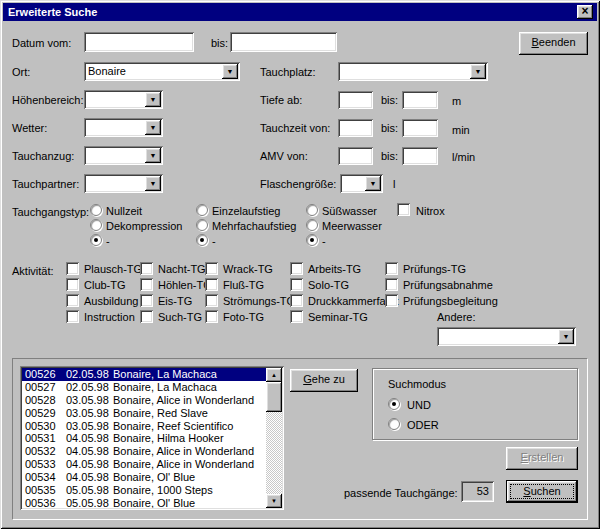 Image resolution: width=600 pixels, height=529 pixels. I want to click on checkbox-pruefungs-tg-label: Prüfungs-TG, so click(434, 270).